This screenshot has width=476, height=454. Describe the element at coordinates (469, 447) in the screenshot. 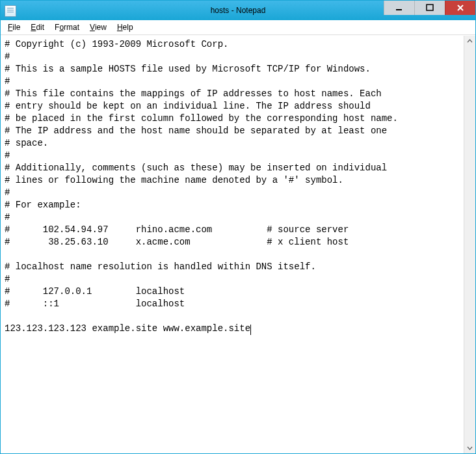

I see `scroll-down-button` at that location.